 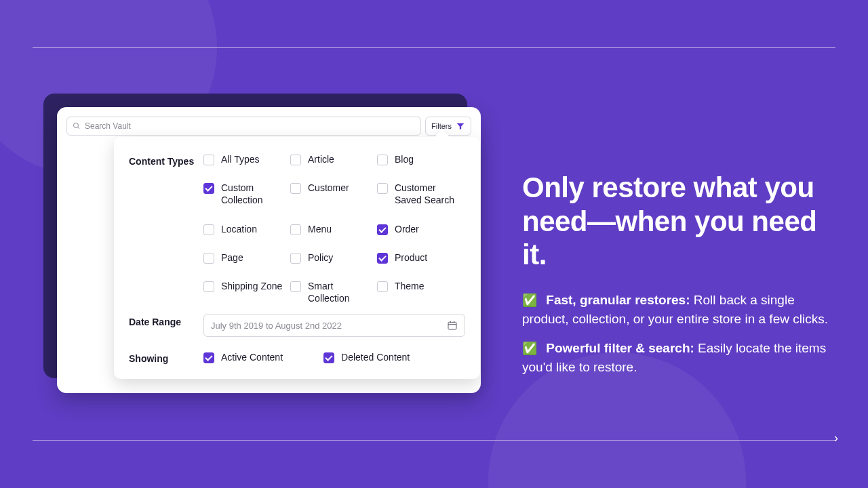 What do you see at coordinates (321, 159) in the screenshot?
I see `content-type-label: Article` at bounding box center [321, 159].